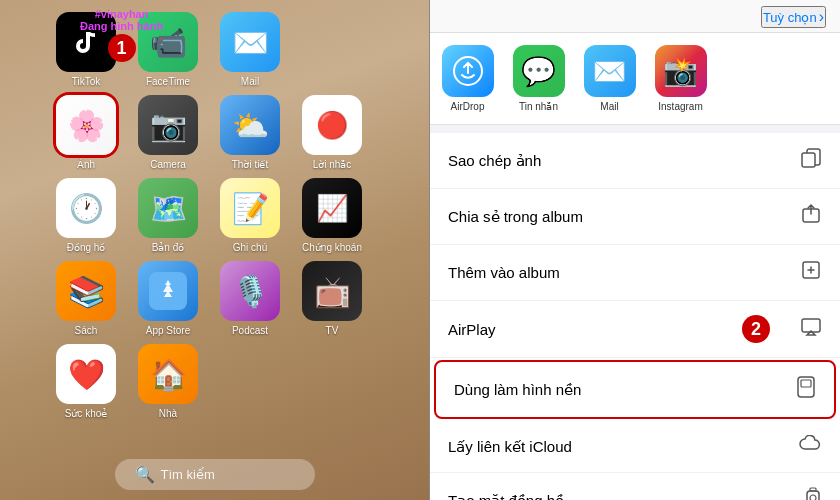 This screenshot has height=500, width=840. I want to click on app-books: 📚 Sách, so click(86, 298).